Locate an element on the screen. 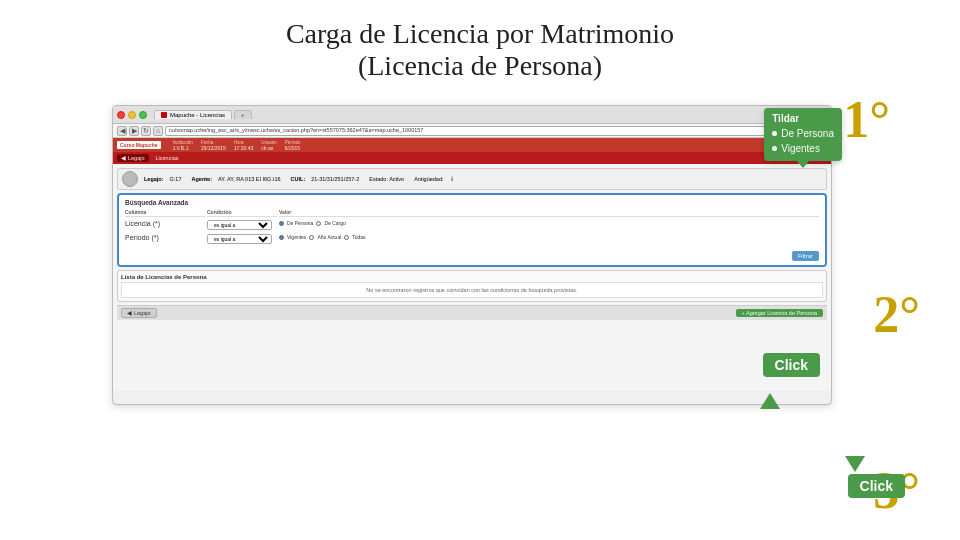  topbar-fecha: Fecha 15/12/2015 is located at coordinates (214, 146).